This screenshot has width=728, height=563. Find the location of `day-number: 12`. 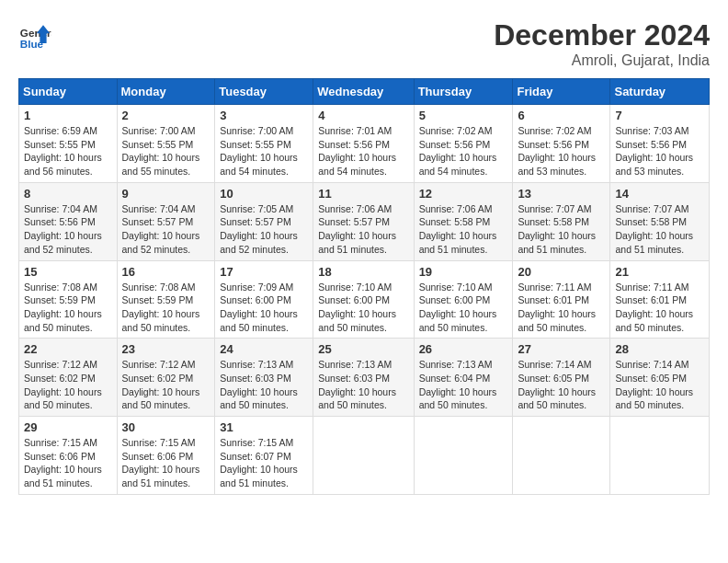

day-number: 12 is located at coordinates (463, 193).